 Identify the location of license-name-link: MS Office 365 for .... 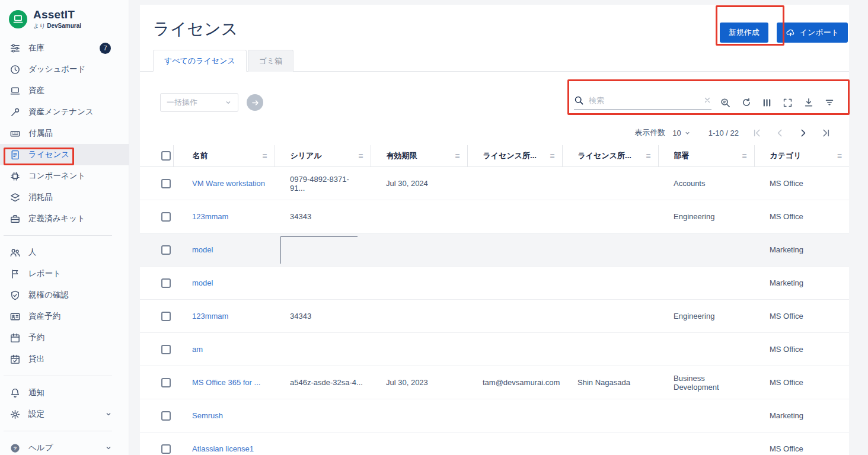
(226, 383).